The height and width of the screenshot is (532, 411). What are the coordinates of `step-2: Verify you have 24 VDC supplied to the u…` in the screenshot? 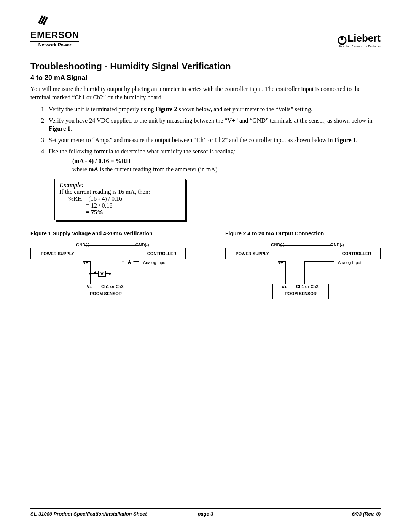 It's located at (214, 125).